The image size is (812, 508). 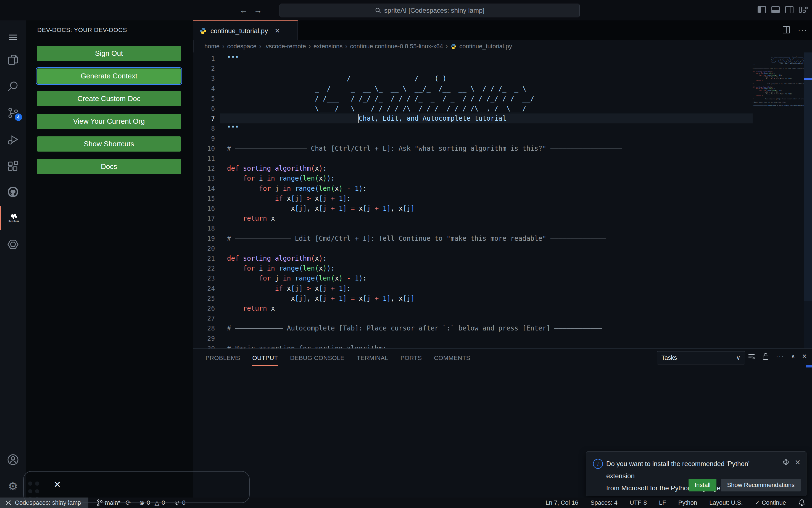 I want to click on breadcrumb-item: home, so click(x=212, y=46).